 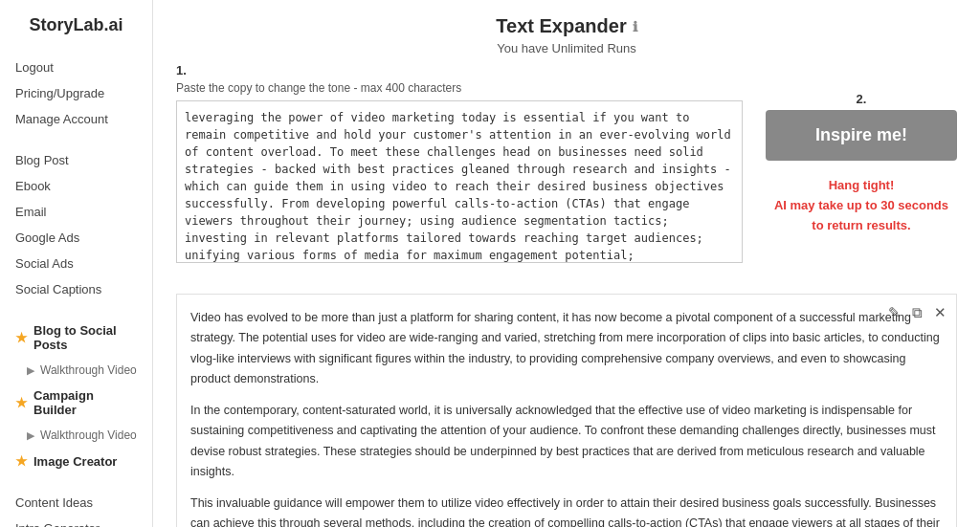 I want to click on step-2: 2. Inspire me! Hang tight!AI may take up…, so click(x=861, y=149).